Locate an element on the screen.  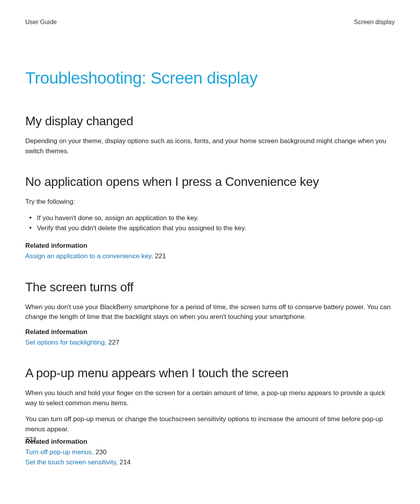
list-item: If you haven't done so, assign an applic… is located at coordinates (210, 218).